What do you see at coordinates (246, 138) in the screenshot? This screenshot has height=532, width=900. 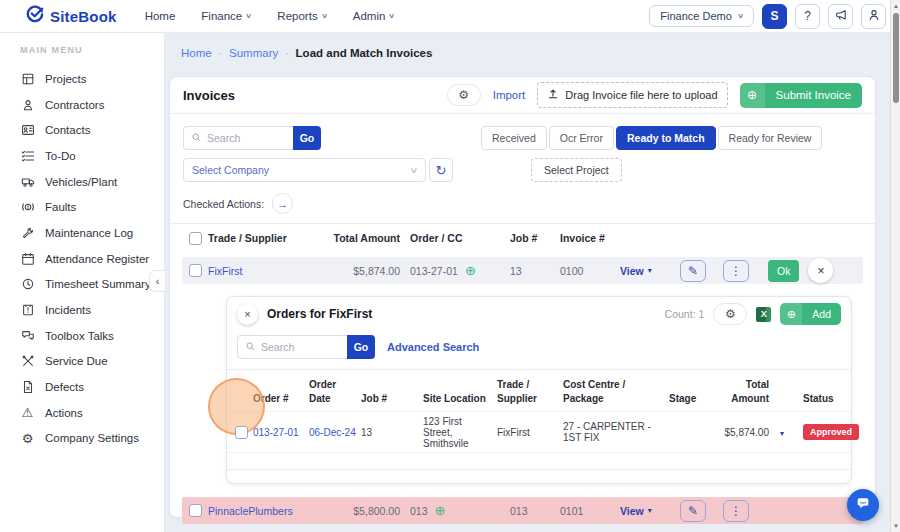 I see `search-input` at bounding box center [246, 138].